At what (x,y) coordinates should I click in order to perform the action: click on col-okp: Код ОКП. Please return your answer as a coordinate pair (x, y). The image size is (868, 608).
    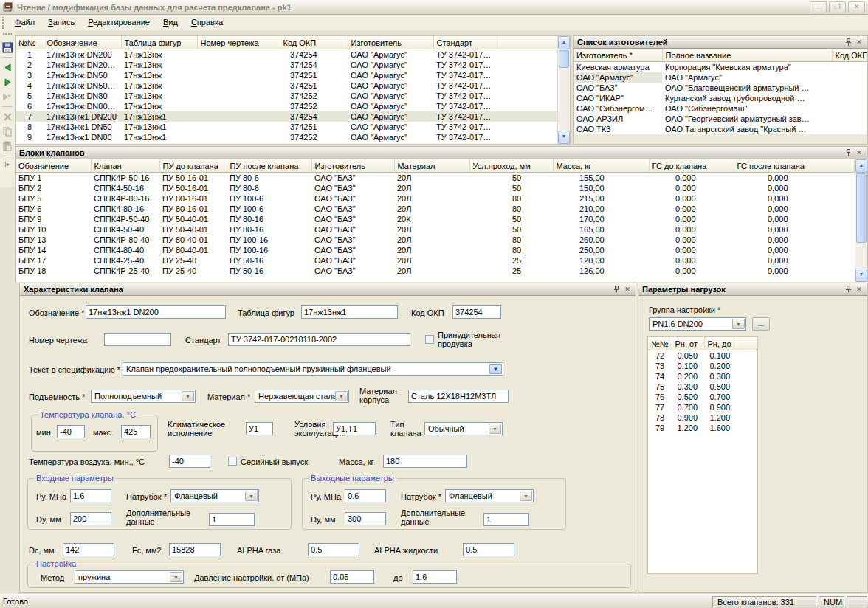
    Looking at the image, I should click on (314, 43).